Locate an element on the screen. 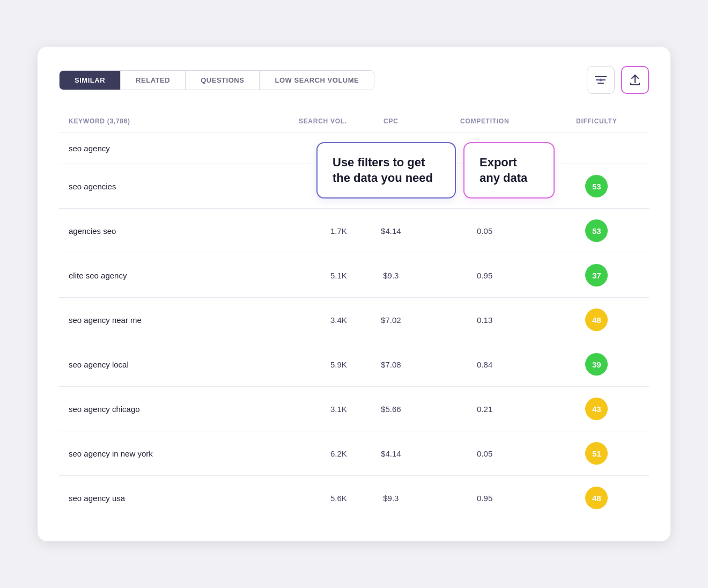 This screenshot has height=588, width=708. table-row: seo agencies2.4K$5.660.2153 is located at coordinates (354, 187).